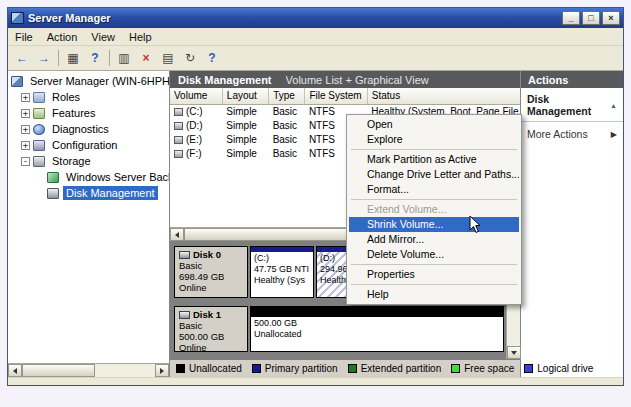 Image resolution: width=631 pixels, height=407 pixels. Describe the element at coordinates (514, 352) in the screenshot. I see `scroll-down-button` at that location.